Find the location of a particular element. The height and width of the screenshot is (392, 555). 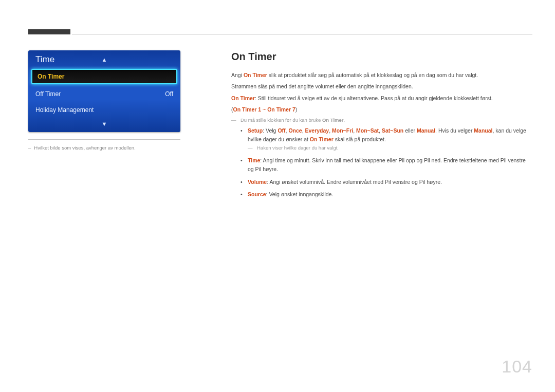

left-horizontal-rule is located at coordinates (104, 140).